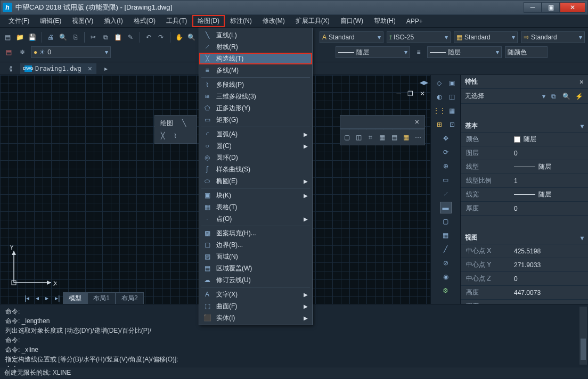 This screenshot has height=379, width=588. Describe the element at coordinates (192, 37) in the screenshot. I see `zoom-icon: 🔍` at that location.